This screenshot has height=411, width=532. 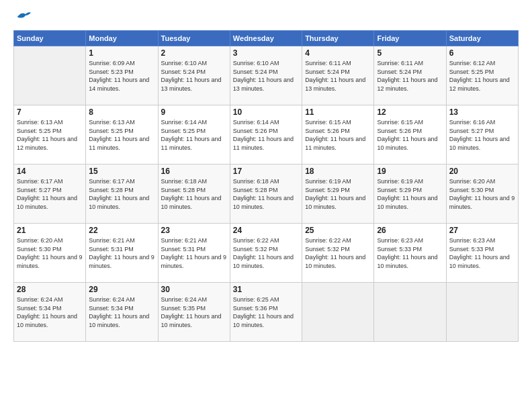 What do you see at coordinates (50, 112) in the screenshot?
I see `day-number: 7` at bounding box center [50, 112].